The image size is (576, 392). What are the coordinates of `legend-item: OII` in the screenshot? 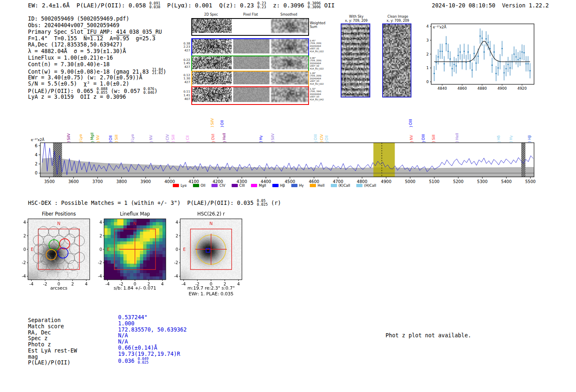 It's located at (199, 186).